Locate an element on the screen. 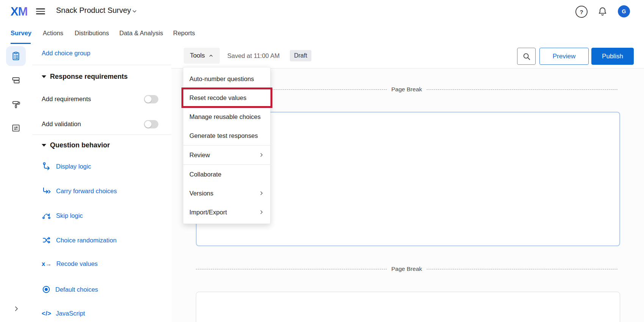 The width and height of the screenshot is (644, 322). section-response-requirements: Response requirements is located at coordinates (85, 77).